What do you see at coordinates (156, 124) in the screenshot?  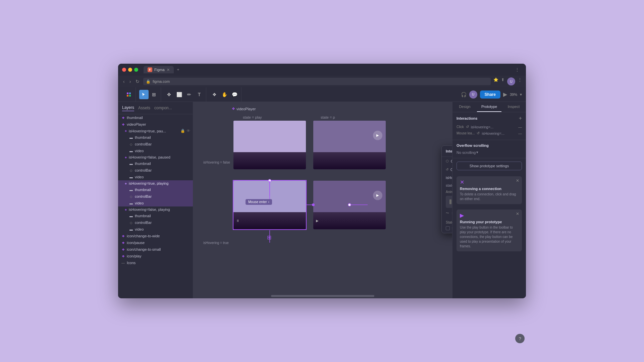 I see `layer-videoPlayer: ❖ videoPlayer` at bounding box center [156, 124].